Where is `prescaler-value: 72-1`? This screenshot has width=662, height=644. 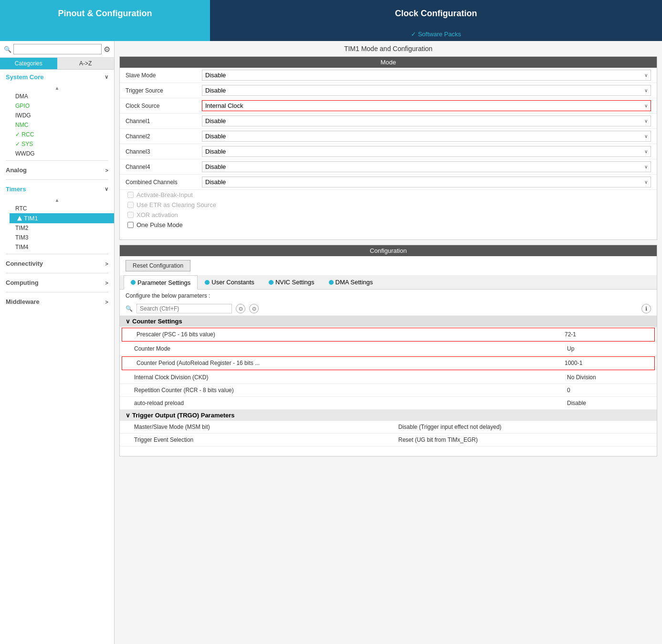 prescaler-value: 72-1 is located at coordinates (607, 334).